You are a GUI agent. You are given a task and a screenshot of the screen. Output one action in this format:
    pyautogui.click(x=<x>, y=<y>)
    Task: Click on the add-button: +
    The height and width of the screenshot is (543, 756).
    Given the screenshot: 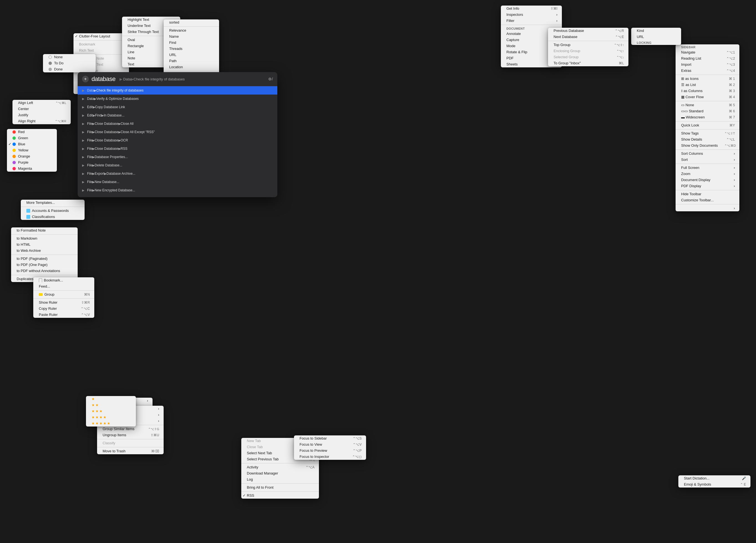 What is the action you would take?
    pyautogui.click(x=85, y=79)
    